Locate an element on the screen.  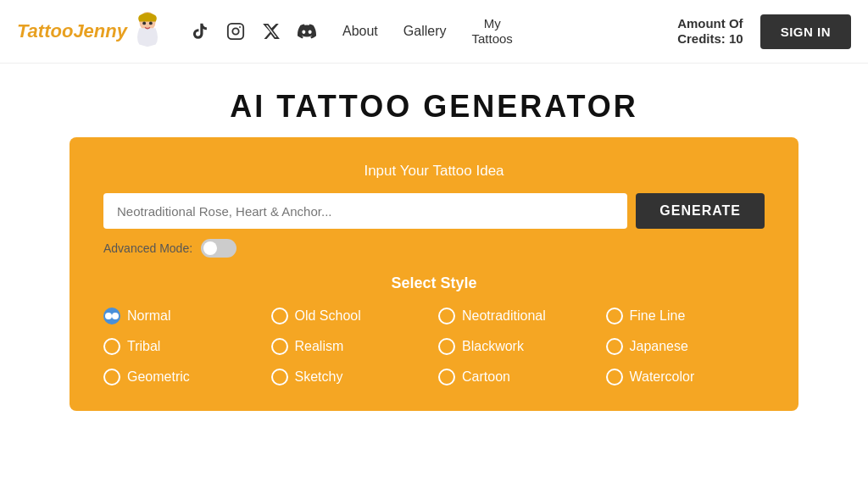
radio-old-school is located at coordinates (280, 316).